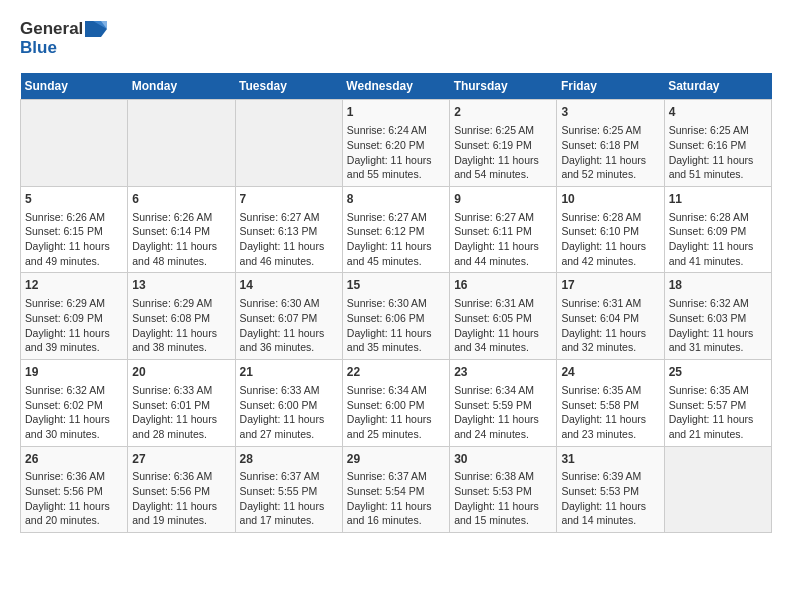  I want to click on day-number: 22, so click(396, 372).